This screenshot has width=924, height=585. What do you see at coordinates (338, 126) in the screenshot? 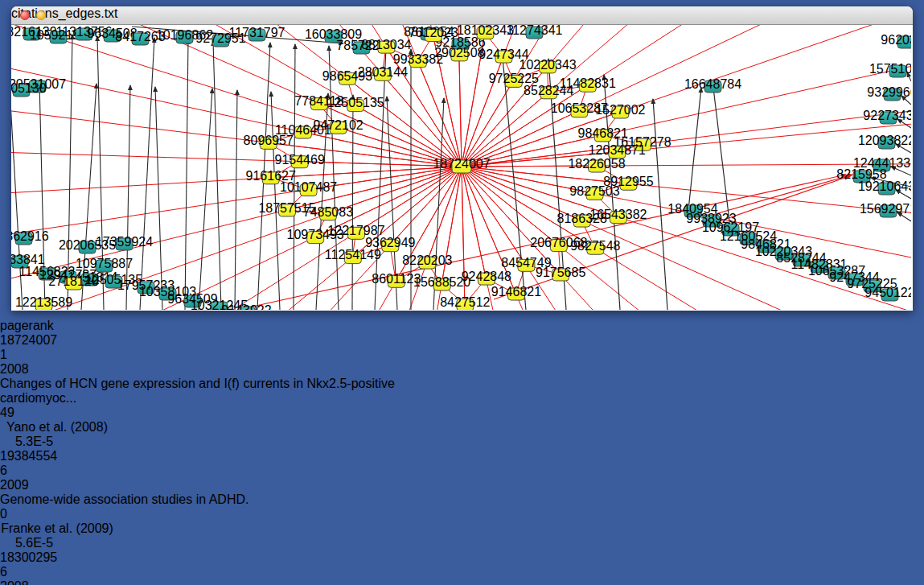
I see `svg-text: 9472102` at bounding box center [338, 126].